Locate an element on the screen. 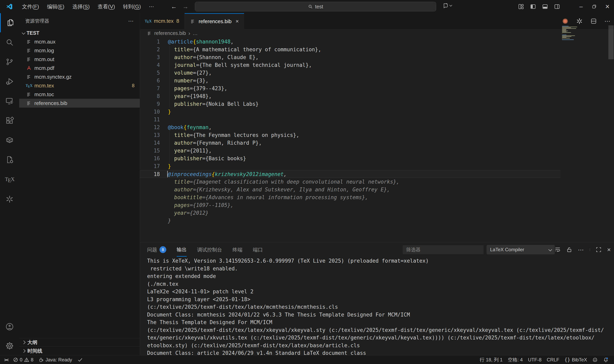 This screenshot has width=614, height=364. pdf-icon is located at coordinates (29, 68).